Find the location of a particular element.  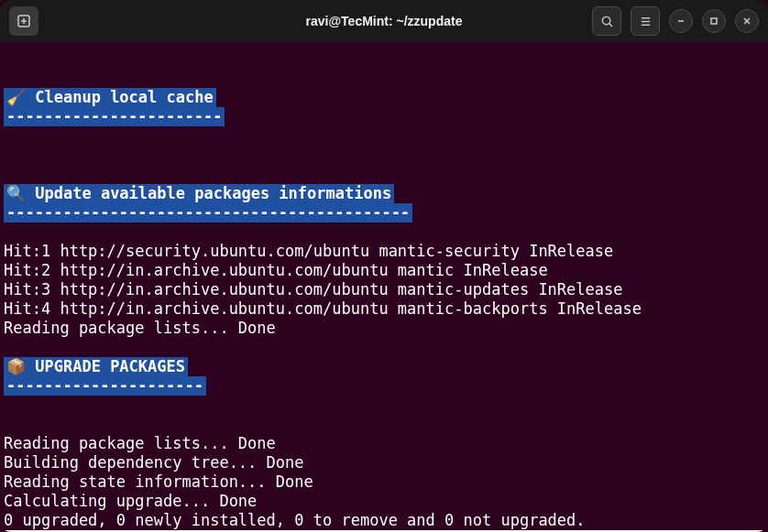

update-header: 🔍 Update available packages informations is located at coordinates (199, 194).